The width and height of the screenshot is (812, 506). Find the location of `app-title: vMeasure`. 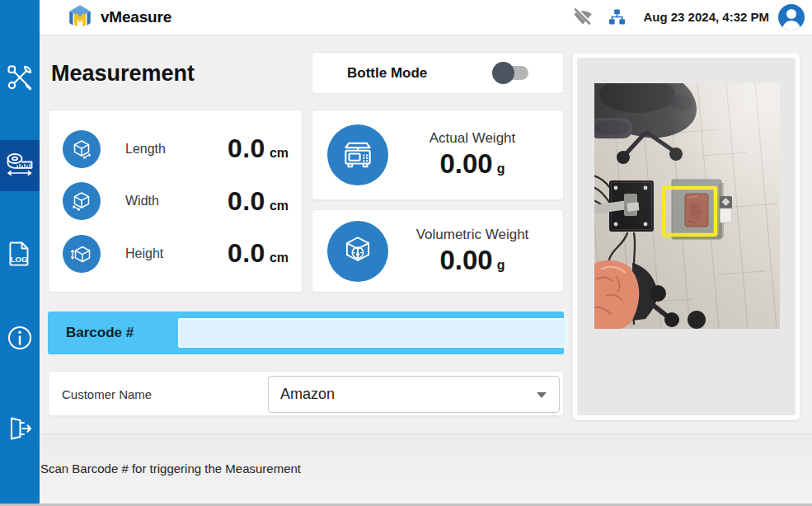

app-title: vMeasure is located at coordinates (136, 17).